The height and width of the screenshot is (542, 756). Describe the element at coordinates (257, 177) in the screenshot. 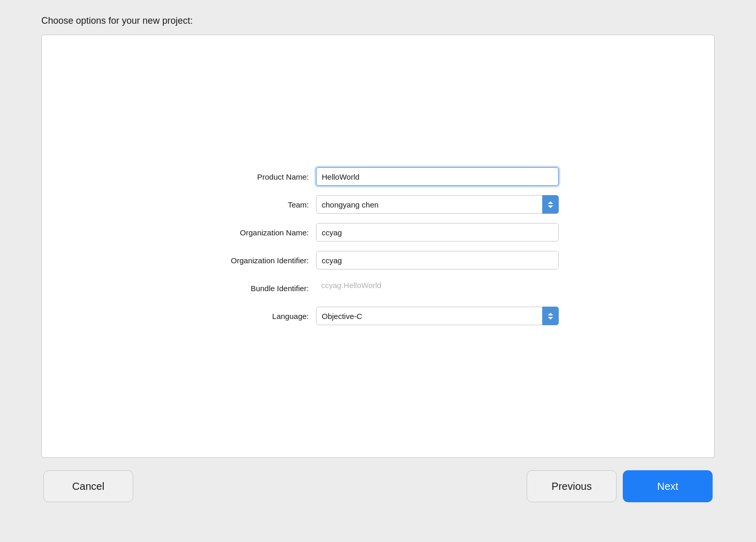

I see `product-name-label: Product Name:` at that location.